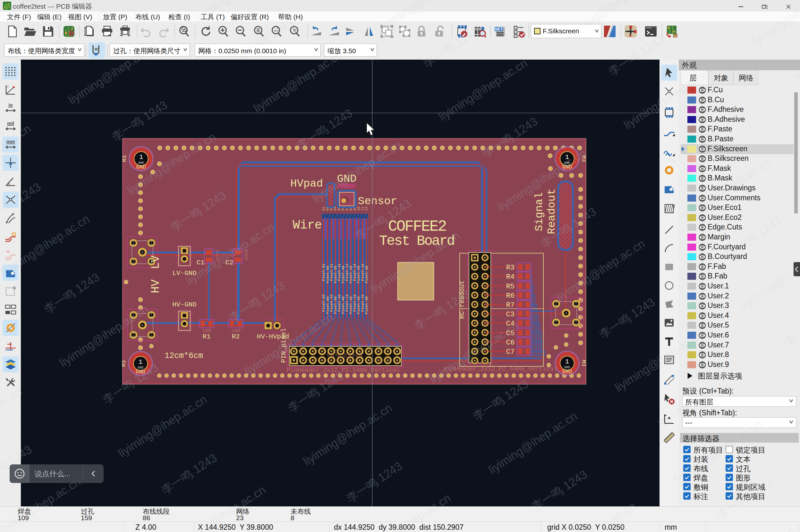  Describe the element at coordinates (510, 324) in the screenshot. I see `svg-text: C4` at that location.